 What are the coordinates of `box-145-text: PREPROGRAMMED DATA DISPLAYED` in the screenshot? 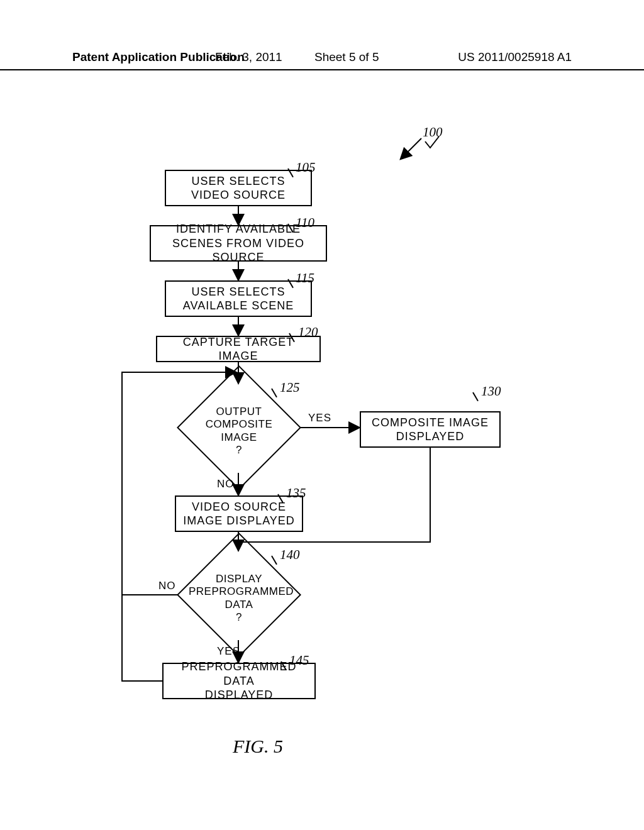 It's located at (239, 681).